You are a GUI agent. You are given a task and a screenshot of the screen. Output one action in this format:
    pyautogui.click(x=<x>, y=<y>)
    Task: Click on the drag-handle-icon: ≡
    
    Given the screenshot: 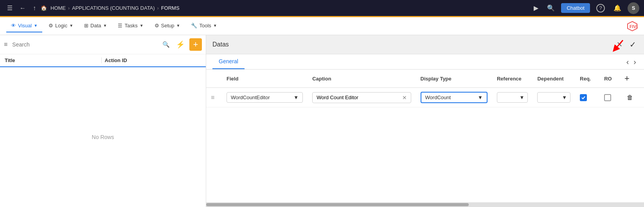 What is the action you would take?
    pyautogui.click(x=213, y=98)
    